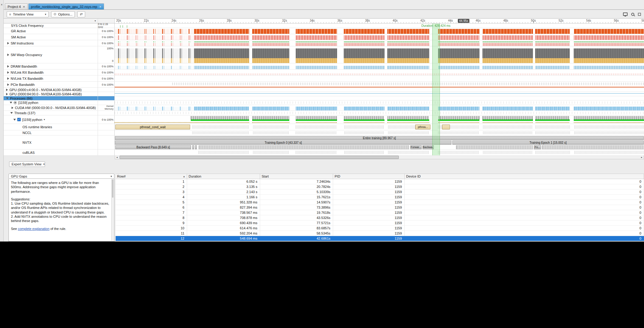 The image size is (644, 328). I want to click on row-track-cublas, so click(379, 152).